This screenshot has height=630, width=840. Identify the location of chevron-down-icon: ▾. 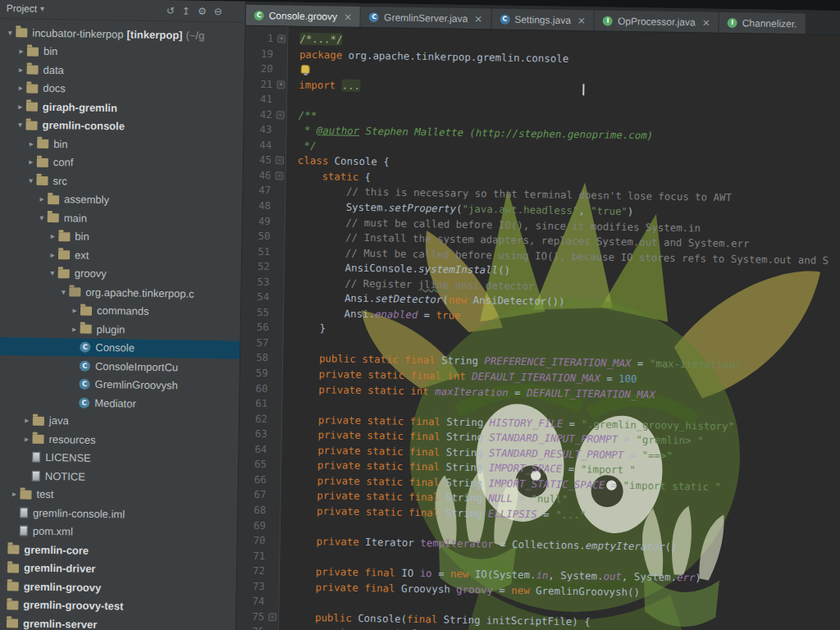
(43, 8).